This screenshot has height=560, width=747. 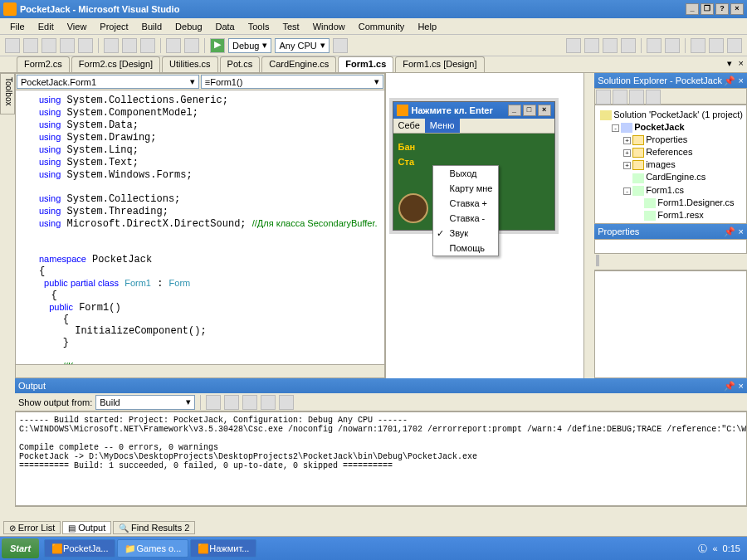 What do you see at coordinates (671, 139) in the screenshot?
I see `tree-item: +Properties` at bounding box center [671, 139].